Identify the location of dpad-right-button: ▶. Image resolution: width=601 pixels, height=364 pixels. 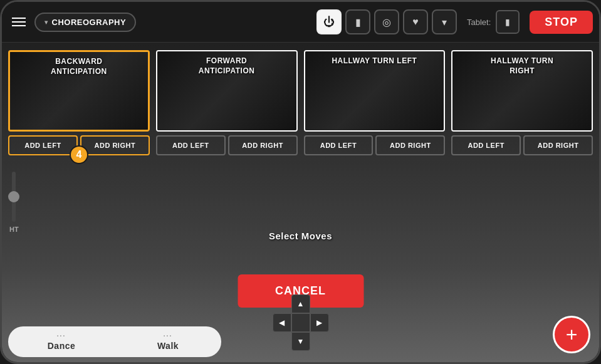
(320, 323).